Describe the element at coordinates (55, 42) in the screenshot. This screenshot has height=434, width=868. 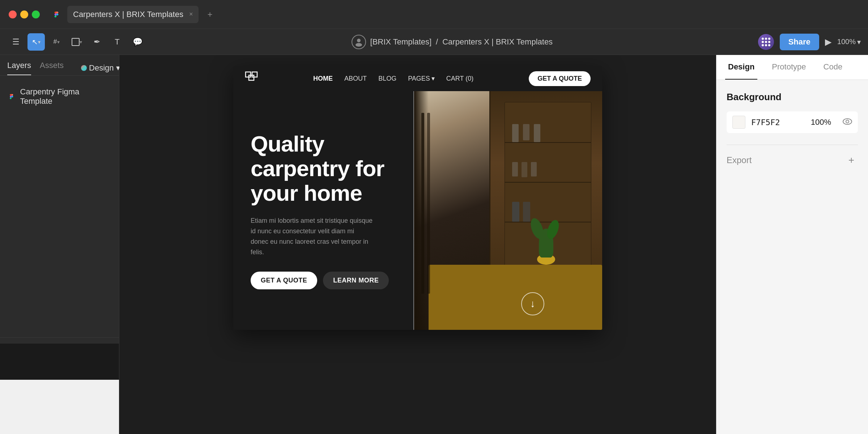
I see `frame-icon: #` at that location.